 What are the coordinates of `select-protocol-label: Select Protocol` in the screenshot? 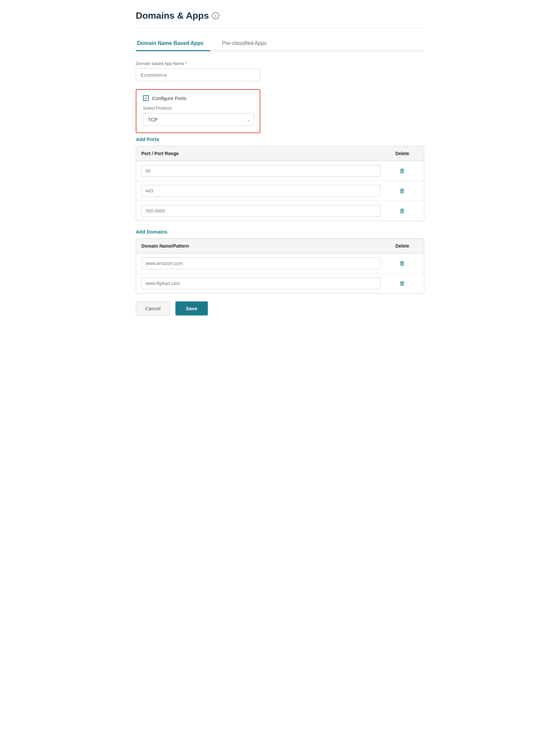 It's located at (198, 108).